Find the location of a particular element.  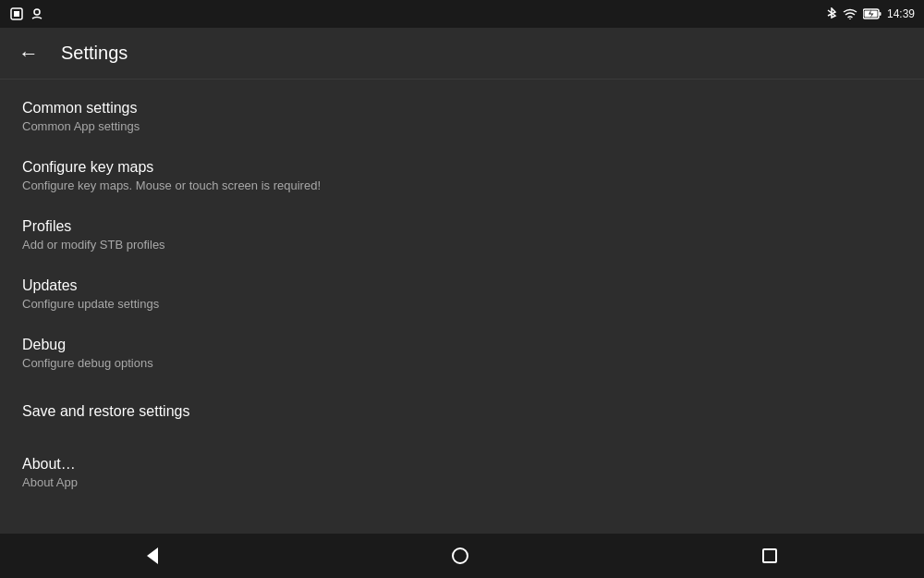

settings-item-common: Common settings Common App settings is located at coordinates (462, 117).